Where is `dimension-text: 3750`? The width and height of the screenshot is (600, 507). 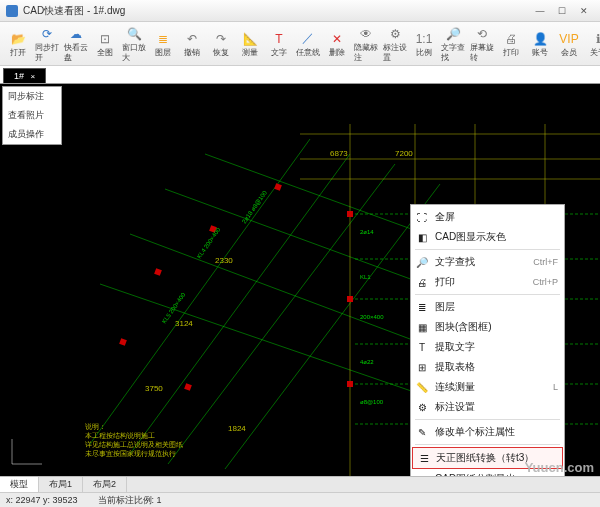 dimension-text: 3750 is located at coordinates (154, 388).